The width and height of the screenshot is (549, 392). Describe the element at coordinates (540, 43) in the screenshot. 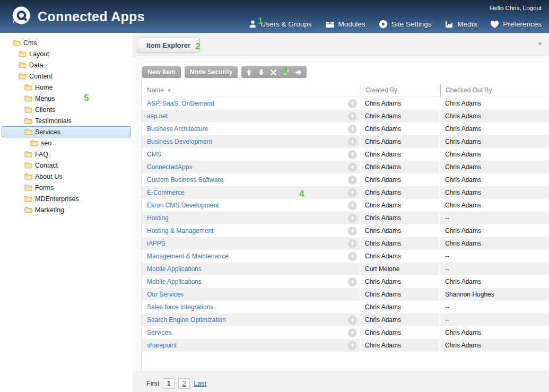

I see `collapse-chevron-icon: ▼` at that location.